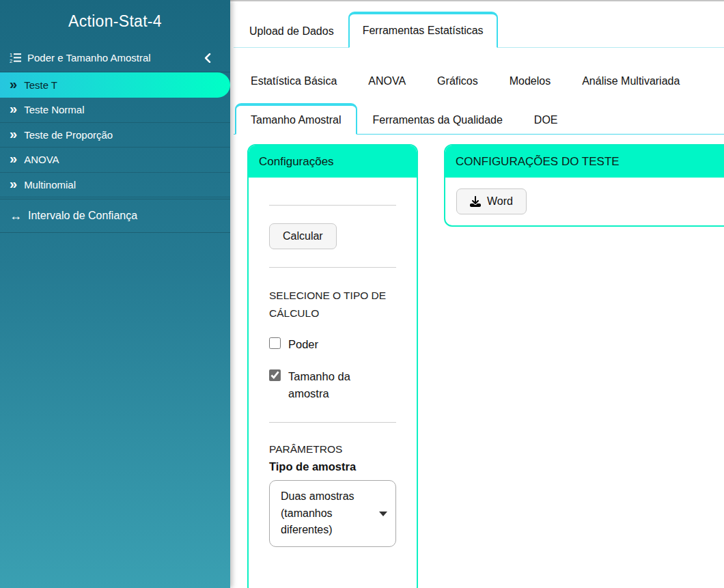 The height and width of the screenshot is (588, 724). I want to click on sidebar-item-label: Intervalo de Confiança, so click(83, 216).